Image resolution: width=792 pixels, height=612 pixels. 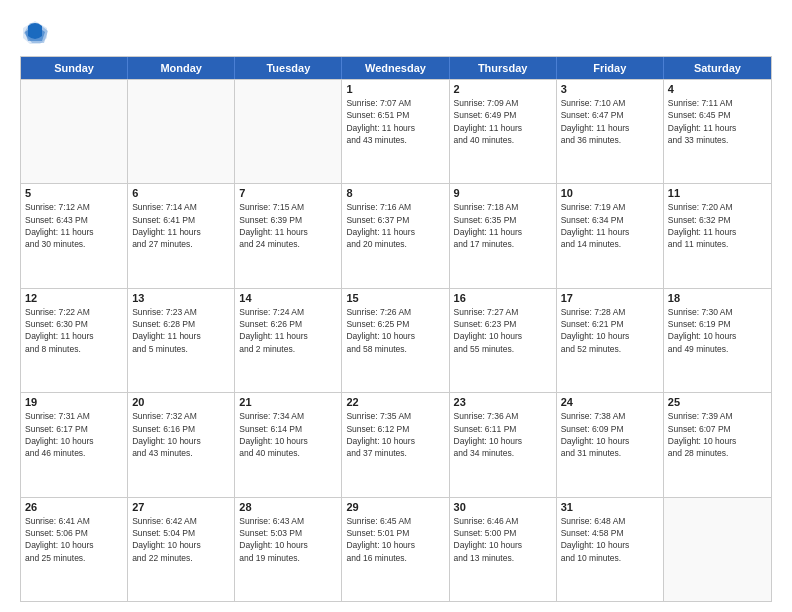 I want to click on cell-text-line: Sunset: 6:39 PM, so click(x=288, y=220).